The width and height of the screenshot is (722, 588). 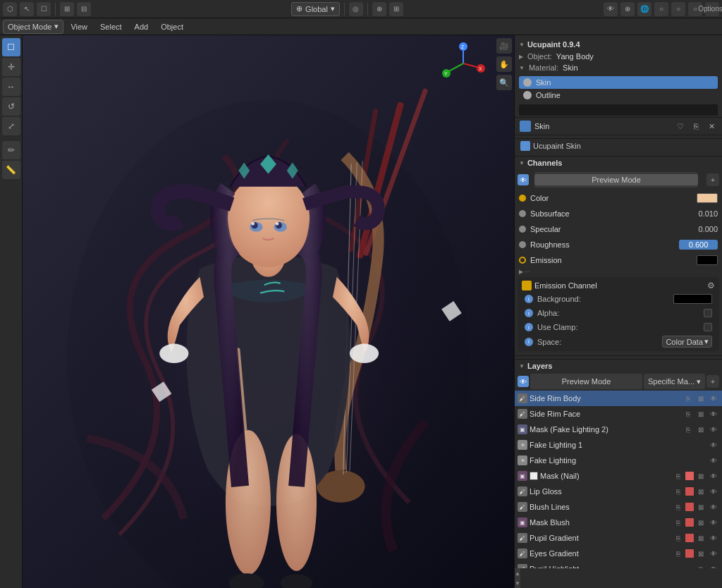 What do you see at coordinates (714, 522) in the screenshot?
I see `layer-eye-icon-8: 👁` at bounding box center [714, 522].